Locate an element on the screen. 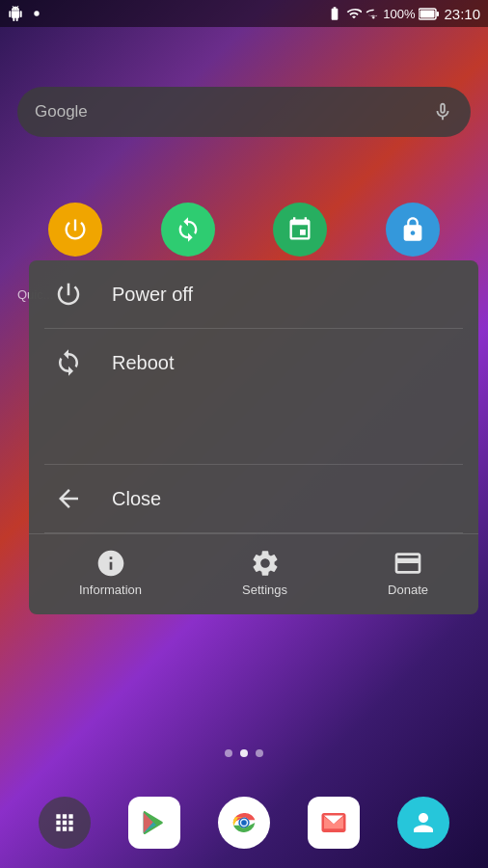 This screenshot has width=488, height=868. contacts-icon is located at coordinates (423, 823).